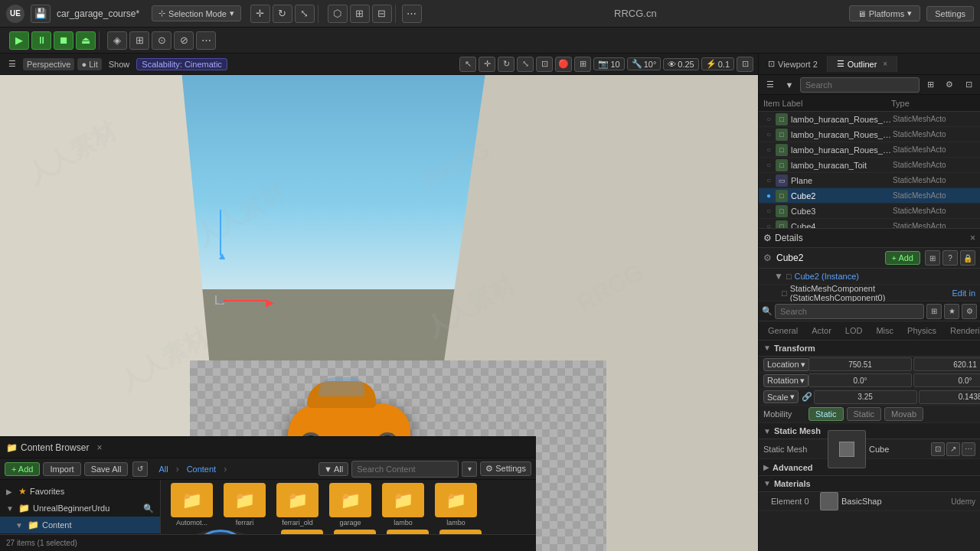  Describe the element at coordinates (946, 364) in the screenshot. I see `location-y-input` at that location.